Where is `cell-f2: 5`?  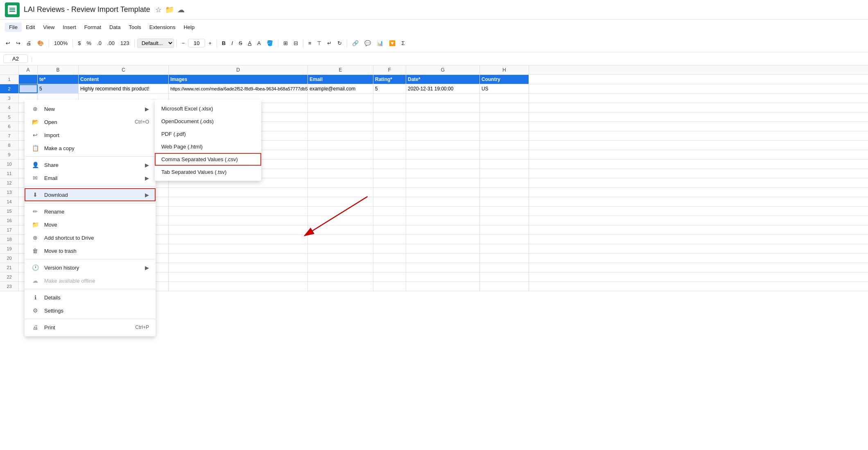 cell-f2: 5 is located at coordinates (390, 89).